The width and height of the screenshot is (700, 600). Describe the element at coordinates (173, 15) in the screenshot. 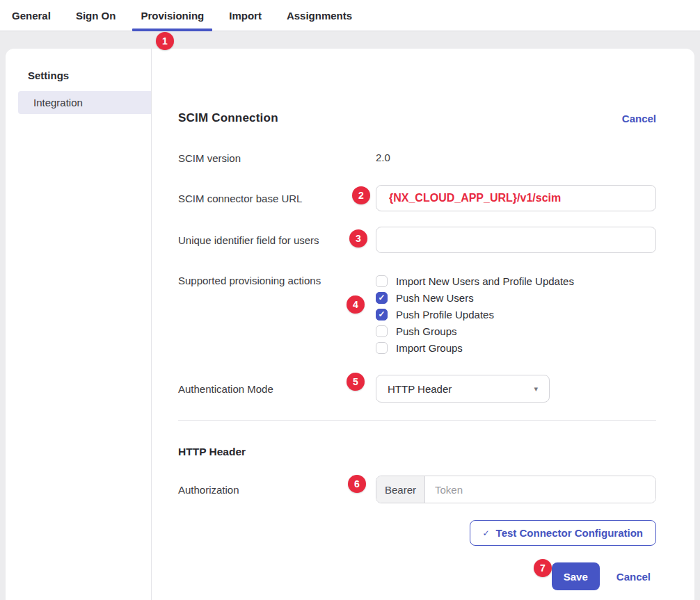

I see `tab-provisioning: Provisioning` at that location.